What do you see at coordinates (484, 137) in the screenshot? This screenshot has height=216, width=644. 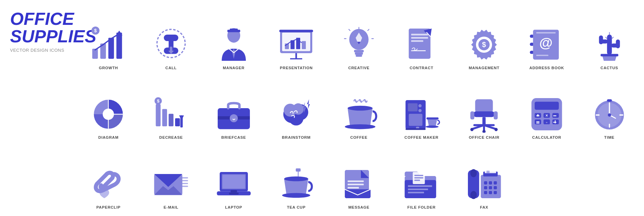 I see `office-chair-label: OFFICE CHAIR` at bounding box center [484, 137].